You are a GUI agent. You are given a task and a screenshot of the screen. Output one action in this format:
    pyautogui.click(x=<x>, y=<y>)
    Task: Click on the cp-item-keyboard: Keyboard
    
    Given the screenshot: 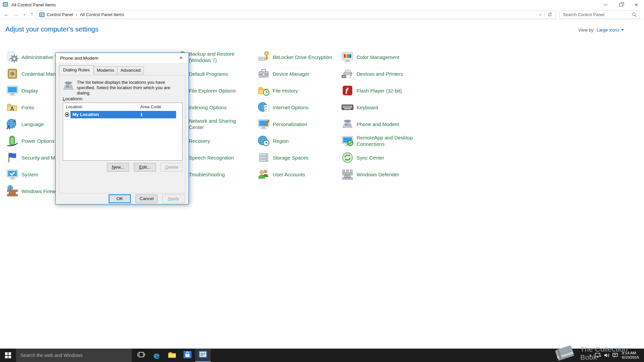 What is the action you would take?
    pyautogui.click(x=381, y=107)
    